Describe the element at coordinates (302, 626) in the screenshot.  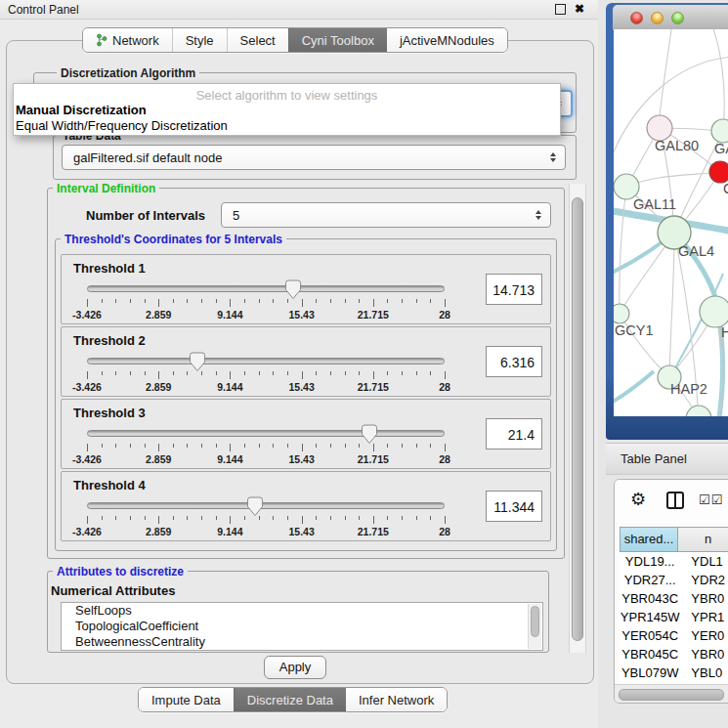
I see `list-item: TopologicalCoefficient` at that location.